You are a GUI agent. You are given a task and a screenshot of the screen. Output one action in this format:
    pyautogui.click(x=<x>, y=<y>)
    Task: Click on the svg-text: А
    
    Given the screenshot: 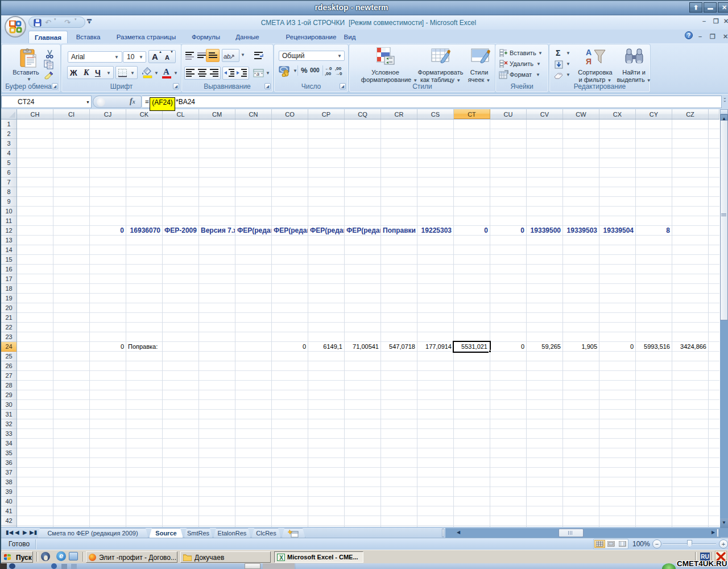 What is the action you would take?
    pyautogui.click(x=589, y=52)
    